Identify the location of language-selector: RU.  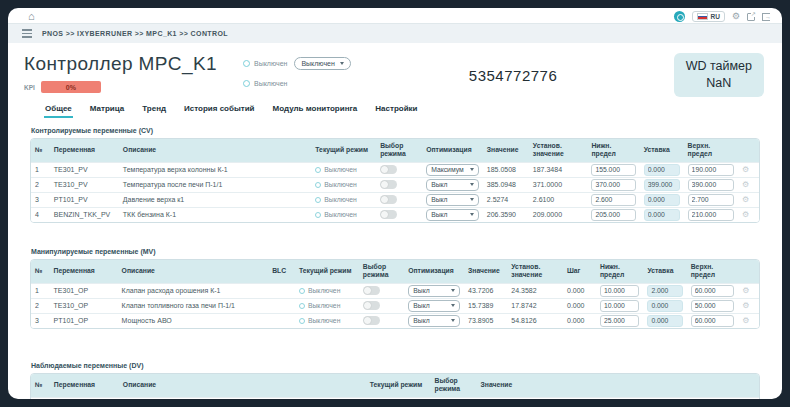
(708, 16).